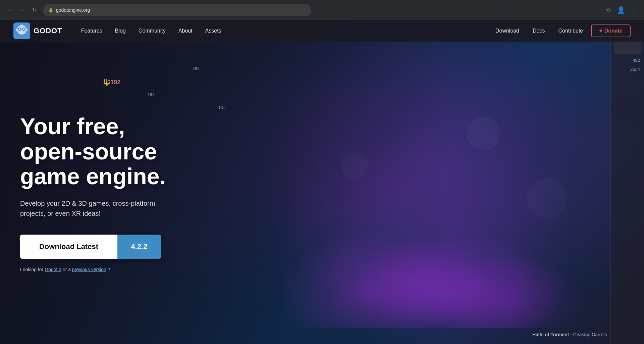 The width and height of the screenshot is (644, 344). I want to click on download-button-group: Download Latest 4.2.2, so click(91, 247).